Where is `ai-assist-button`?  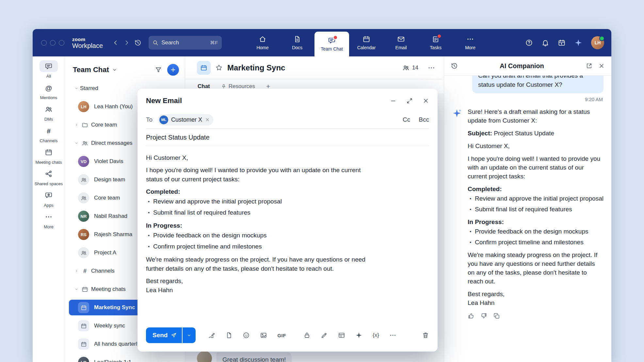 ai-assist-button is located at coordinates (359, 335).